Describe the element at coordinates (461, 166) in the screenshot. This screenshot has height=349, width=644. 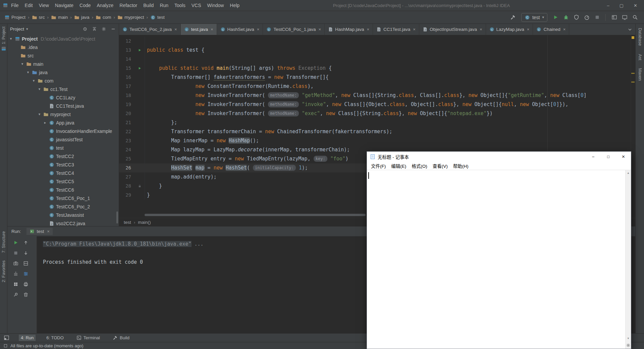
I see `notepad-menu-4: 帮助(H)` at that location.